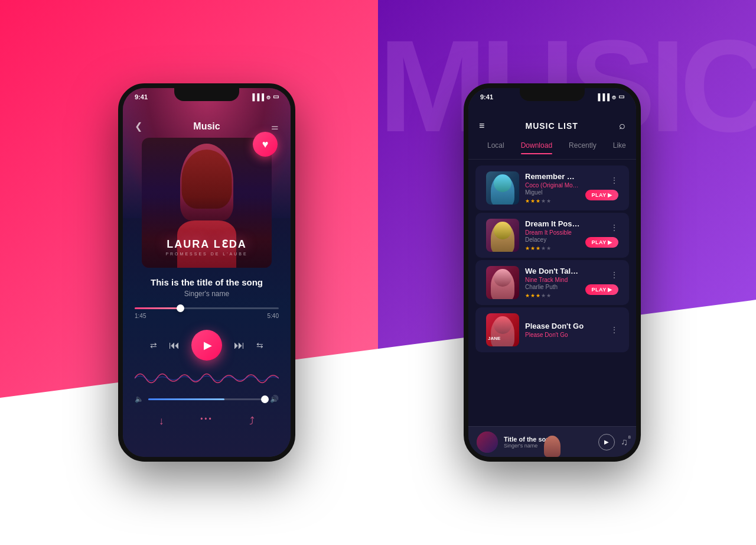 The width and height of the screenshot is (756, 545). What do you see at coordinates (552, 235) in the screenshot?
I see `list-item: Dream It Possible Dream It Possible Dela…` at bounding box center [552, 235].